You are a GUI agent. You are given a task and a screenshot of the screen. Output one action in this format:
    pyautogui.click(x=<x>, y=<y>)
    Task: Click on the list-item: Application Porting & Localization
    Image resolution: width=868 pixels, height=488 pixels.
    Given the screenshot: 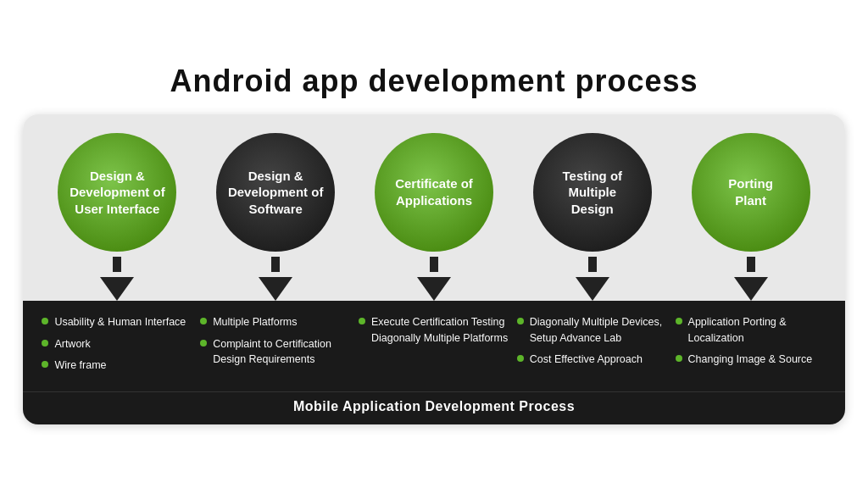 What is the action you would take?
    pyautogui.click(x=751, y=330)
    